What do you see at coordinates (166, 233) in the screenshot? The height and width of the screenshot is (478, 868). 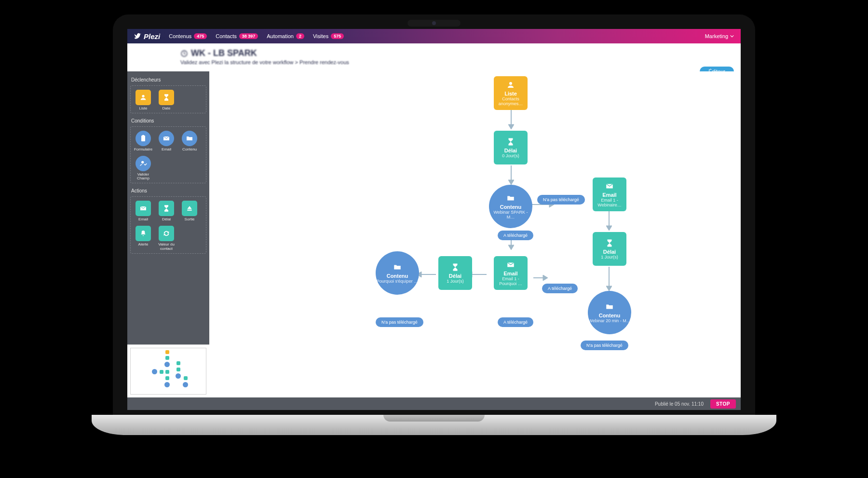 I see `refresh-icon` at bounding box center [166, 233].